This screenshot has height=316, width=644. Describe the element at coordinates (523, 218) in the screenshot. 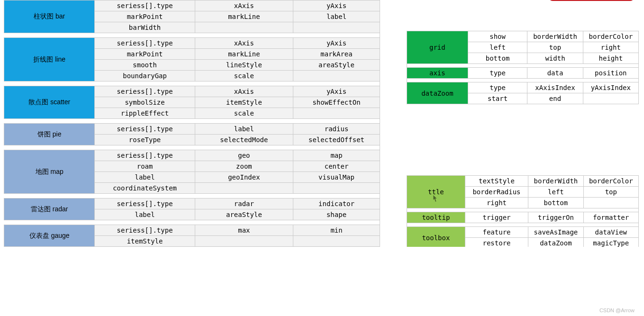

I see `table-row: tooltiptriggertriggerOnformatter` at that location.